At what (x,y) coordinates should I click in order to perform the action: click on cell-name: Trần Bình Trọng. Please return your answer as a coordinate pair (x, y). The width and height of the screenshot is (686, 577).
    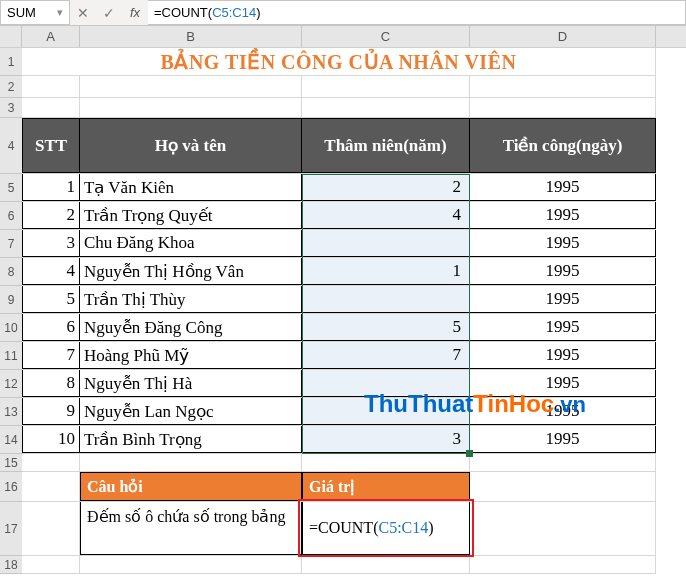
    Looking at the image, I should click on (191, 440).